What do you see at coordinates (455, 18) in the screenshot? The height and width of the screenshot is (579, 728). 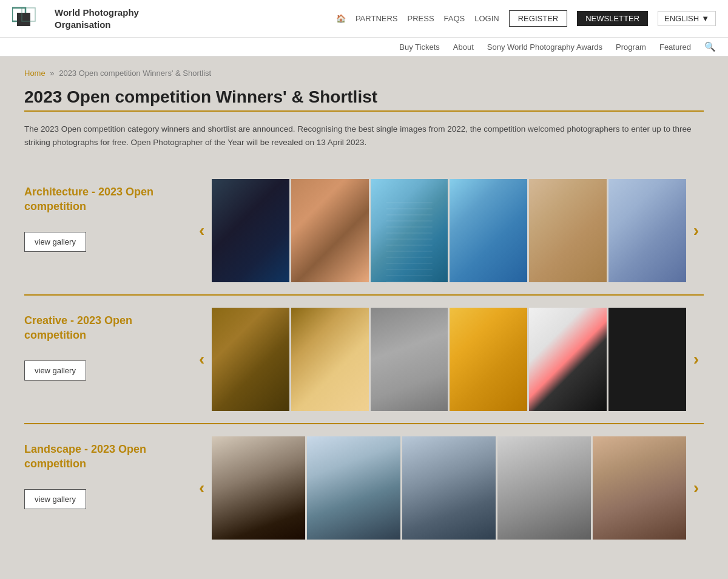 I see `nav-faqs: FAQS` at bounding box center [455, 18].